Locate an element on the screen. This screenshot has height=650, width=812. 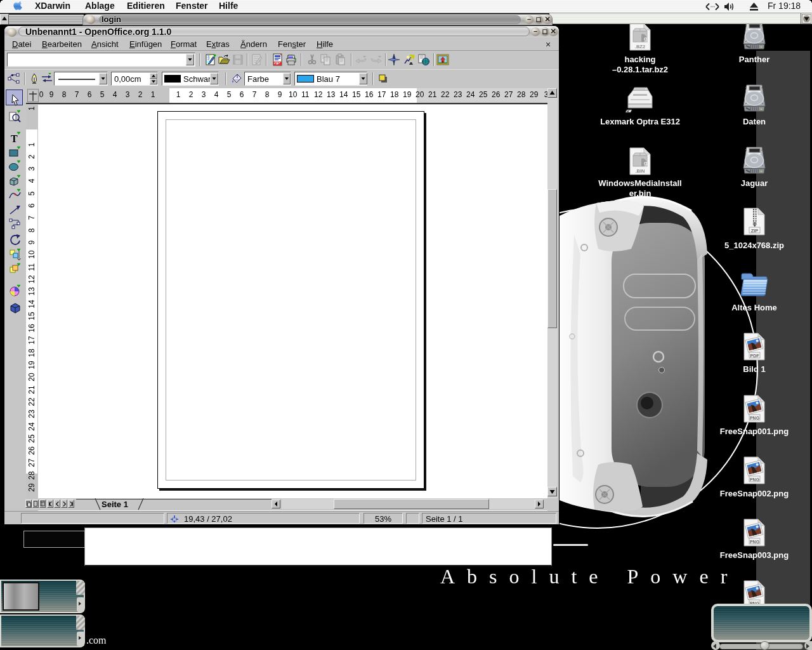
svg-text: ZIP is located at coordinates (755, 231).